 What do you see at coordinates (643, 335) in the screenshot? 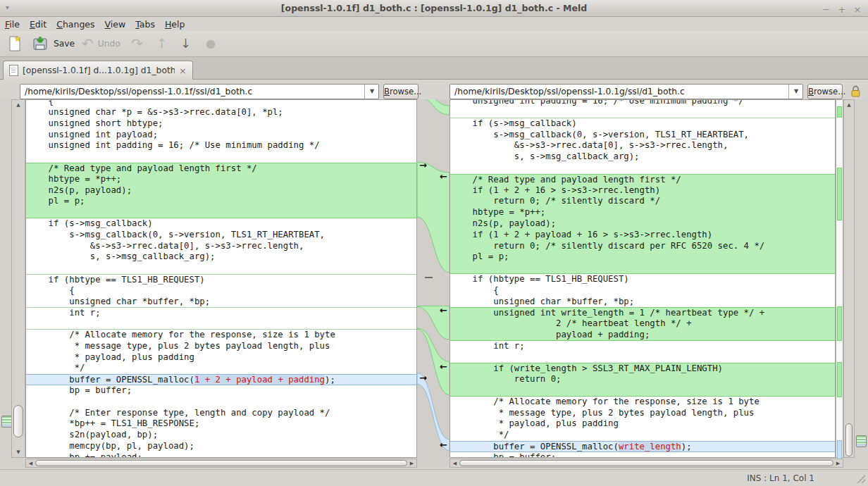
I see `code-line: payload + padding;` at bounding box center [643, 335].